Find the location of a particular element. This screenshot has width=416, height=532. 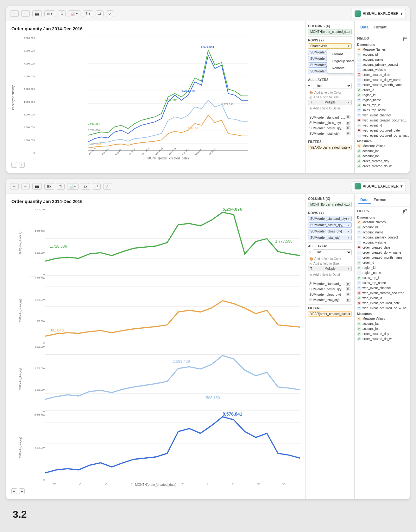

row-pill-poster-2: SUM(order_poster_qty) ▾ is located at coordinates (330, 225).